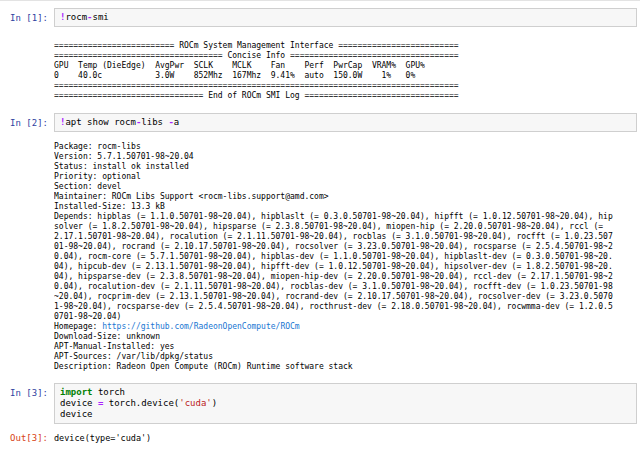 The image size is (640, 449). I want to click on code-line: import torch, so click(346, 392).